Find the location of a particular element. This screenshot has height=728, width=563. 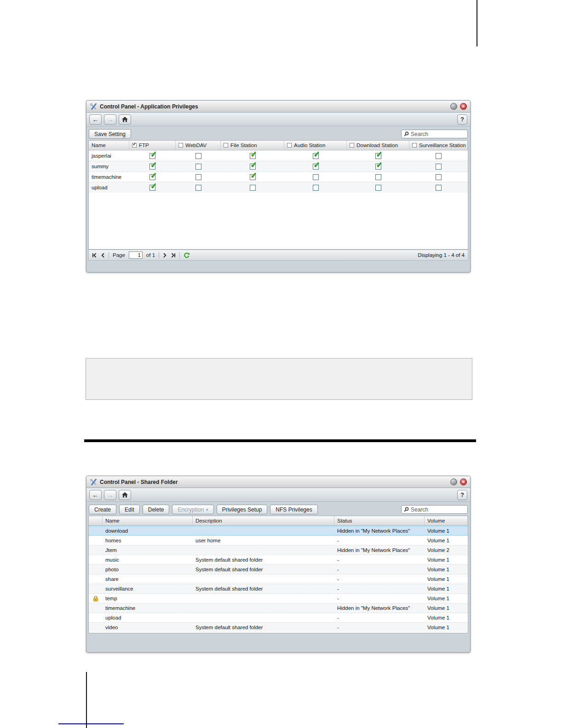

delete-button: Delete is located at coordinates (156, 509).